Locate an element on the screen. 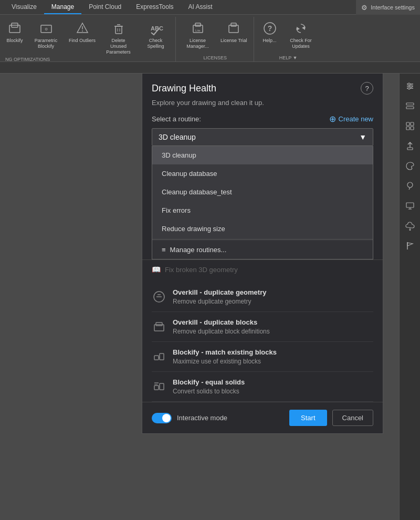 Image resolution: width=420 pixels, height=520 pixels. ribbon: Blockify ⚙ Parametric Blockify Find Outl… is located at coordinates (210, 38).